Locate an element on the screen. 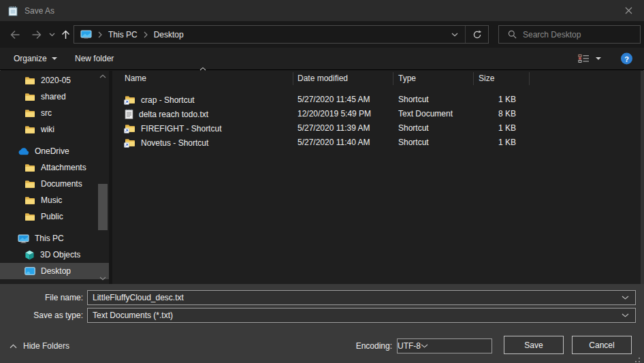  file-name-cell: Novetus - Shortcut is located at coordinates (166, 143).